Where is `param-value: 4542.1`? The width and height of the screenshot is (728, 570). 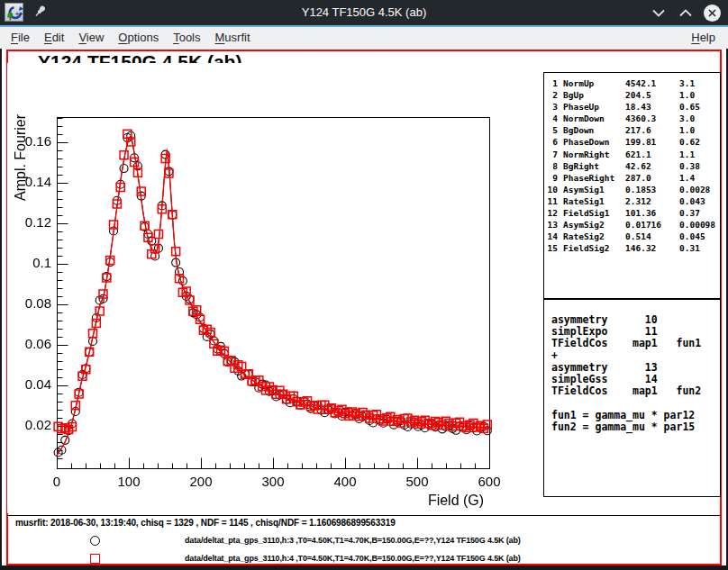 param-value: 4542.1 is located at coordinates (652, 83).